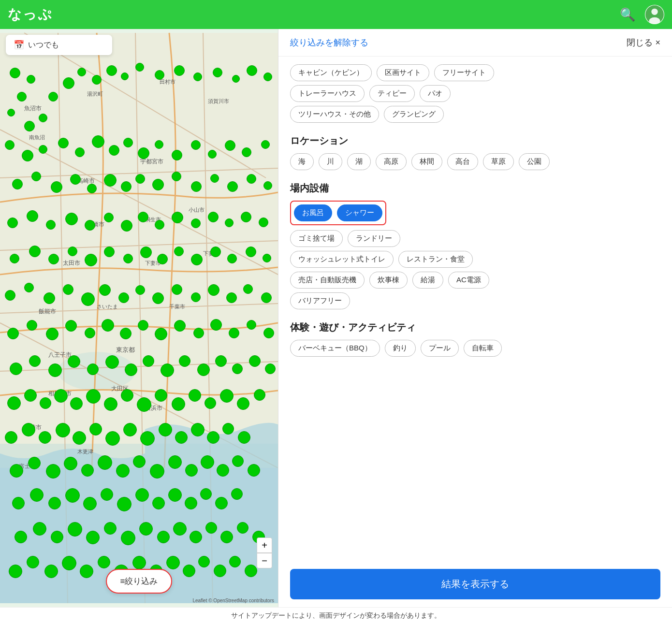 Image resolution: width=672 pixels, height=624 pixels. What do you see at coordinates (463, 161) in the screenshot?
I see `tag-hilltop: 高台` at bounding box center [463, 161].